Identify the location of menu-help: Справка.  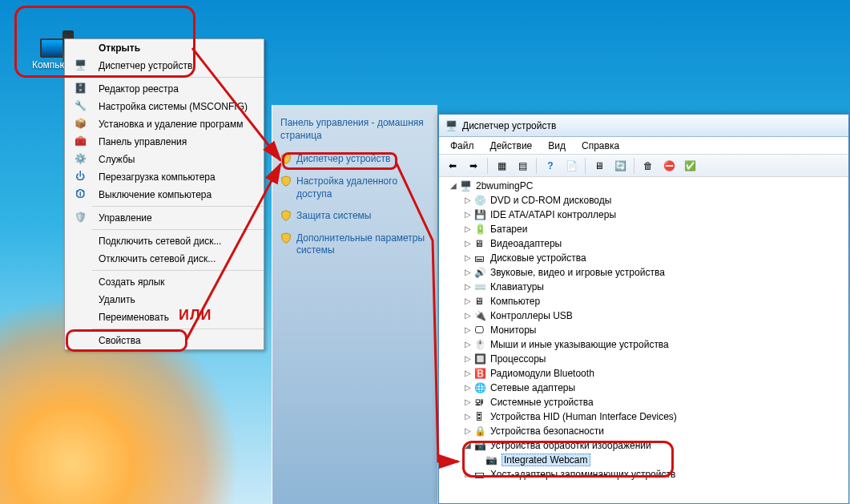
(601, 146).